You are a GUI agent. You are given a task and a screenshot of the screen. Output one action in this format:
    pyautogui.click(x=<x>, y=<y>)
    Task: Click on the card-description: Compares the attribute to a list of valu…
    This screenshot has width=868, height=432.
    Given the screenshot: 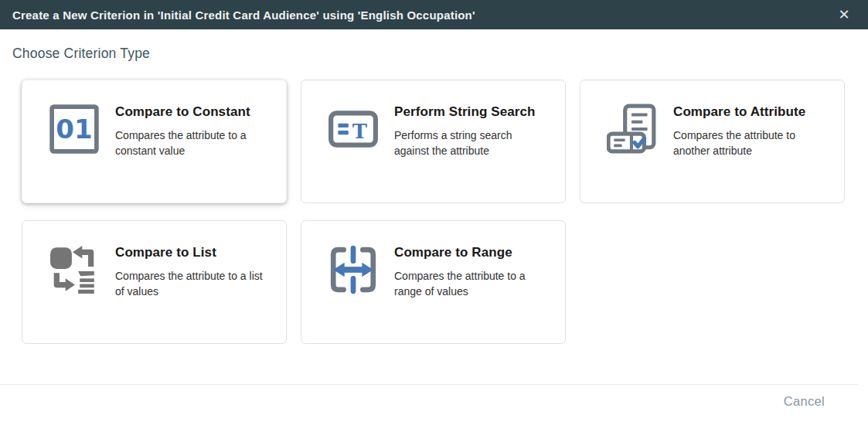 What is the action you would take?
    pyautogui.click(x=191, y=284)
    